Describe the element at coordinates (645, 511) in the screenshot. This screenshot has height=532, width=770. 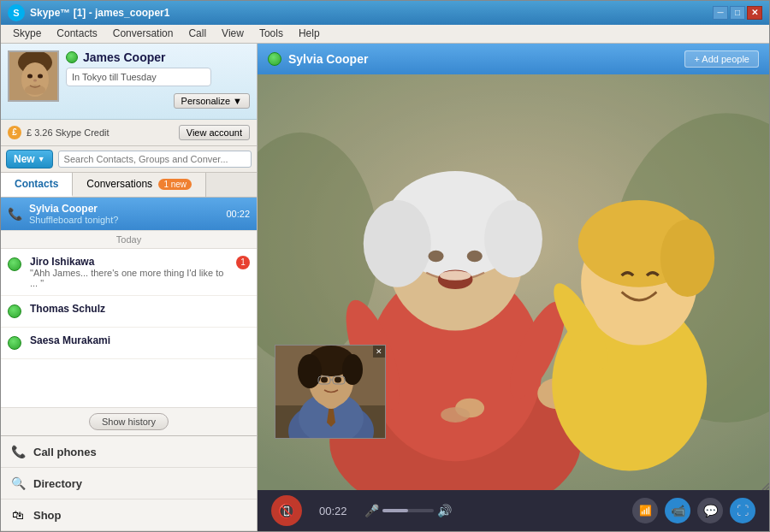
I see `call-quality-button: 📶` at that location.